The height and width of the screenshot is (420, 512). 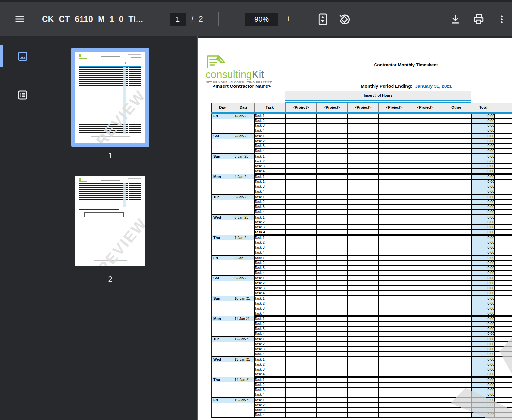 I want to click on download-button, so click(x=455, y=19).